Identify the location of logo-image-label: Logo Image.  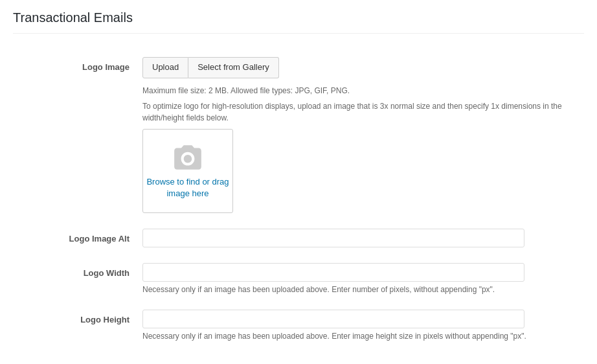
(106, 67).